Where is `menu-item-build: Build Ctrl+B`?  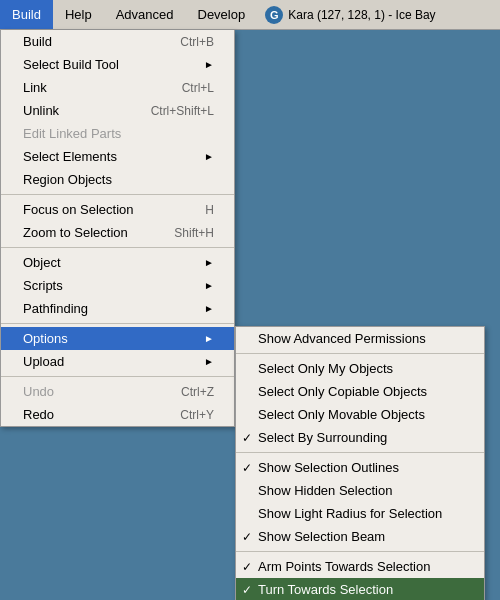 menu-item-build: Build Ctrl+B is located at coordinates (118, 42).